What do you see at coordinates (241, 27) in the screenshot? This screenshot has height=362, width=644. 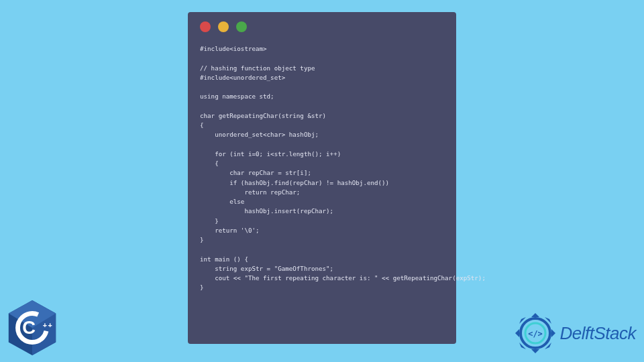 I see `maximize-icon` at bounding box center [241, 27].